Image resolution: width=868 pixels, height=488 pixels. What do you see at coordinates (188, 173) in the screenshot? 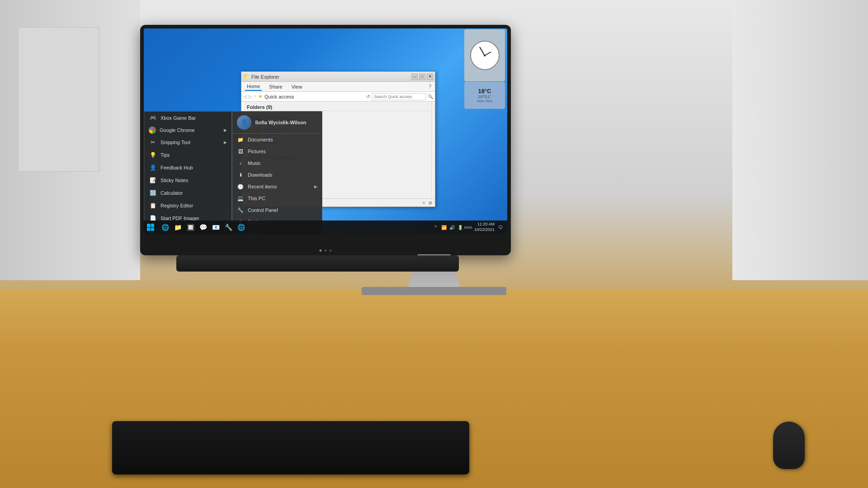
I see `start-menu: 🎮 Xbox Game Bar Google Chrome ▶ ✂ Snippi…` at bounding box center [188, 173].